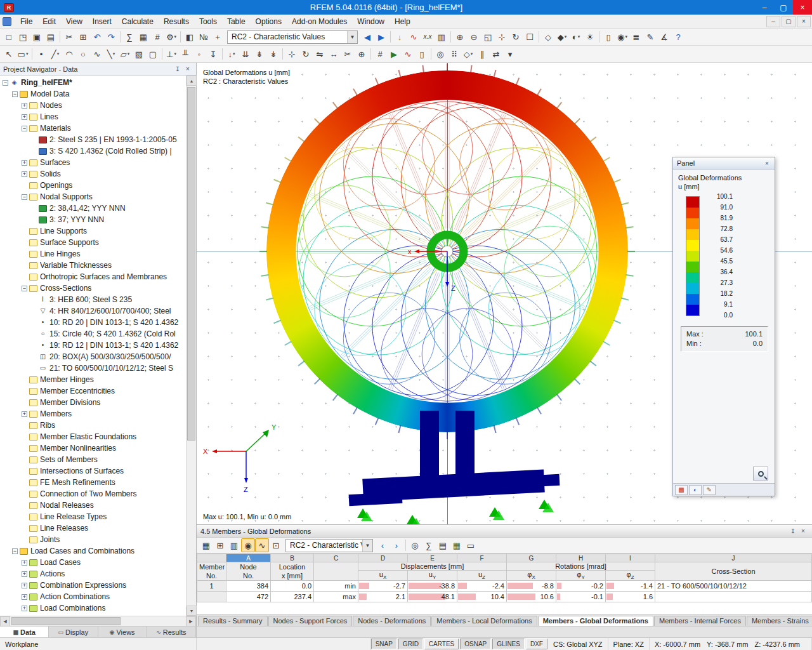 This screenshot has height=650, width=812. I want to click on tree-item-4-hr-840-12-600-10-700-400-steel: ▽4: HR 840/12/600/10/700/400; Steel, so click(93, 311).